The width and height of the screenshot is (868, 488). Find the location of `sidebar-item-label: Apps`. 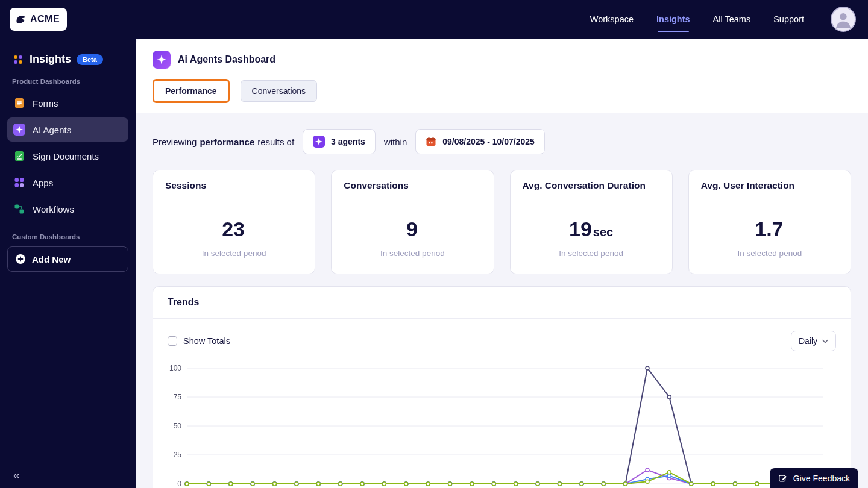

sidebar-item-label: Apps is located at coordinates (43, 183).